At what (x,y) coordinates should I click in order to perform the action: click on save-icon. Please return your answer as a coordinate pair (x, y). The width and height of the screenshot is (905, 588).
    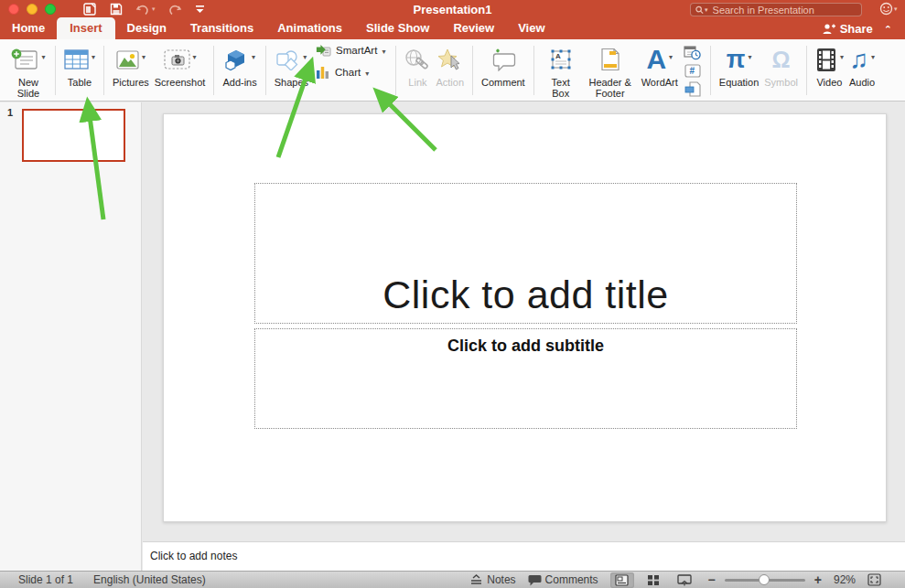
    Looking at the image, I should click on (116, 9).